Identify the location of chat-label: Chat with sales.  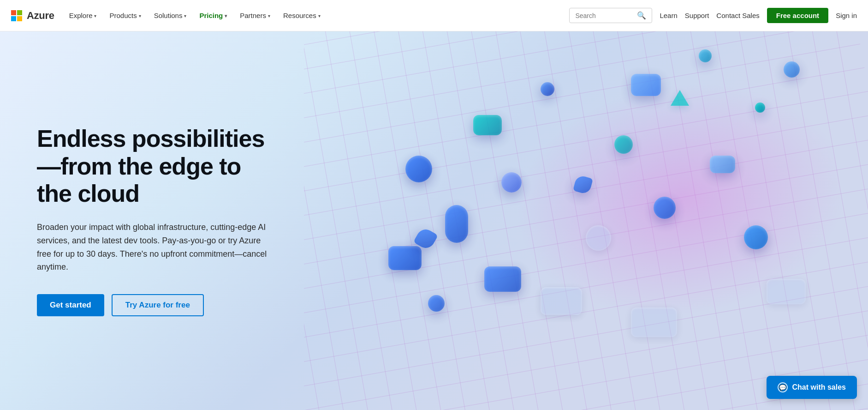
(819, 387).